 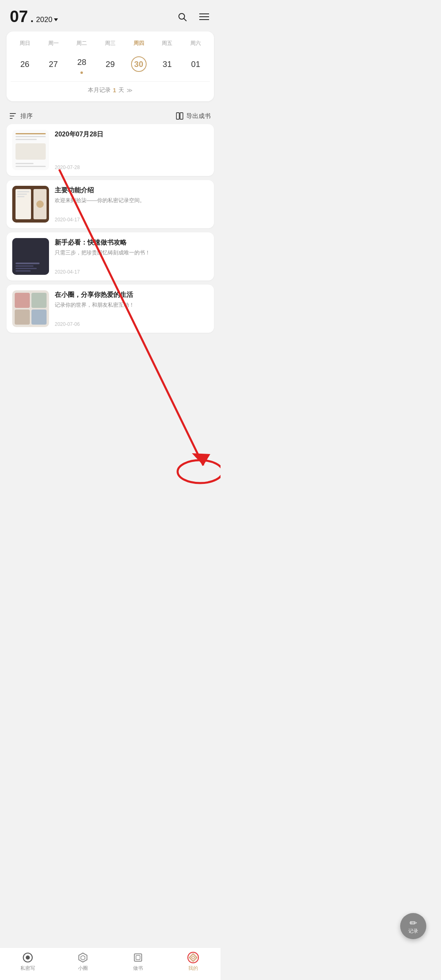 I want to click on weekday-mon: 周一, so click(x=53, y=43).